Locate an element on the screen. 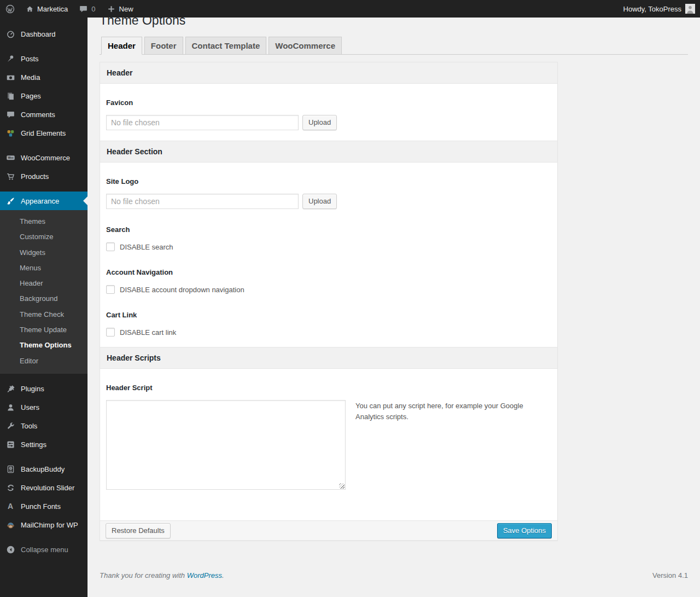 This screenshot has height=597, width=700. tab-footer: Footer is located at coordinates (164, 45).